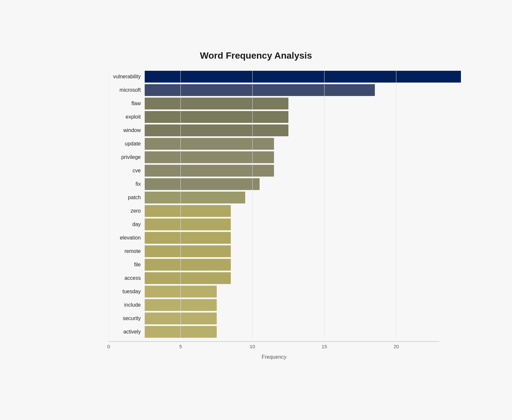 This screenshot has height=420, width=512. What do you see at coordinates (274, 238) in the screenshot?
I see `bar-row: elevation` at bounding box center [274, 238].